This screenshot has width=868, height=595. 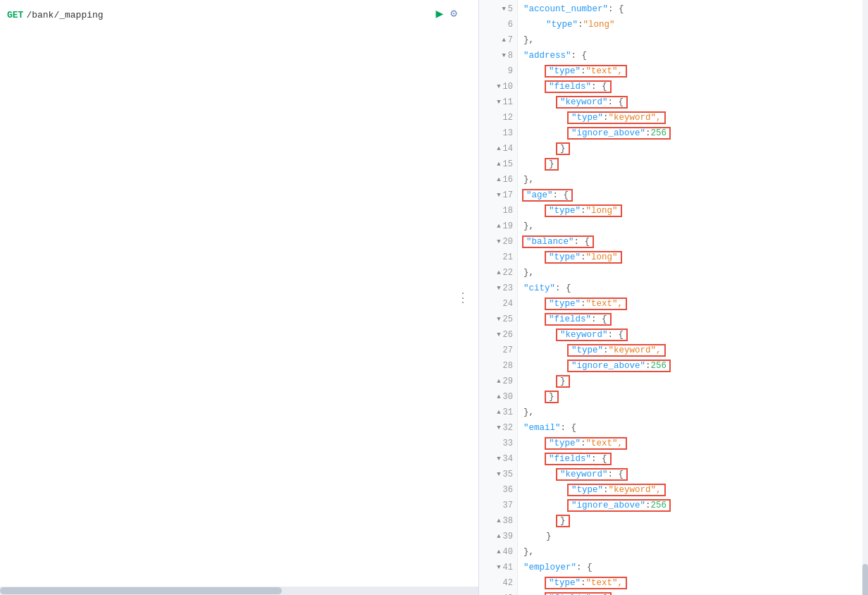 I want to click on highlighted-region: "fields" : {, so click(x=578, y=594).